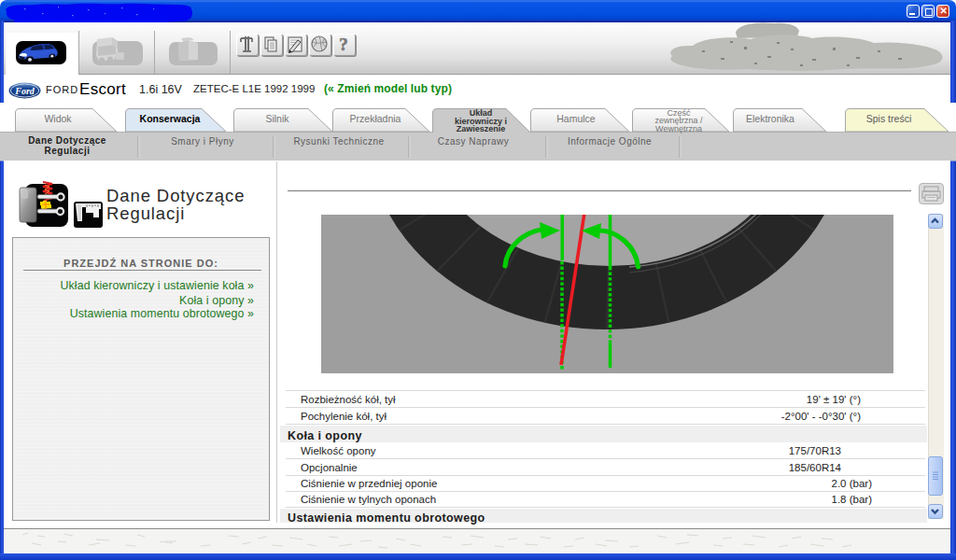 Image resolution: width=956 pixels, height=560 pixels. What do you see at coordinates (474, 142) in the screenshot?
I see `svg-text: Czasy Naprawy` at bounding box center [474, 142].